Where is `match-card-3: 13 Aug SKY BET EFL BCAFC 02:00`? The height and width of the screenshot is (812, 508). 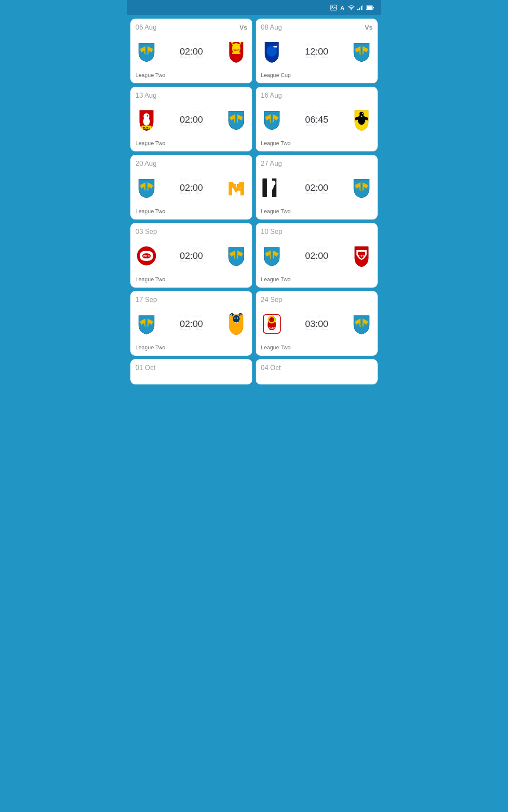
match-card-3: 13 Aug SKY BET EFL BCAFC 02:00 is located at coordinates (191, 119).